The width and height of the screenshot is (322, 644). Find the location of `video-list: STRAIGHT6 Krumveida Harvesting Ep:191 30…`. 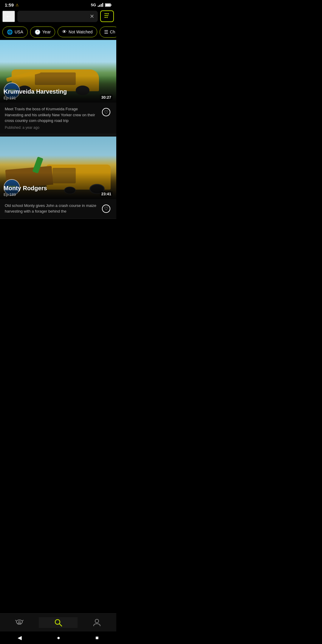

video-list: STRAIGHT6 Krumveida Harvesting Ep:191 30… is located at coordinates (58, 129).